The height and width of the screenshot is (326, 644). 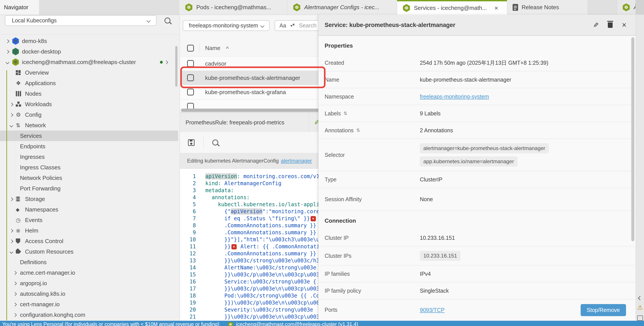 What do you see at coordinates (432, 310) in the screenshot?
I see `port-link: 9093/TCP` at bounding box center [432, 310].